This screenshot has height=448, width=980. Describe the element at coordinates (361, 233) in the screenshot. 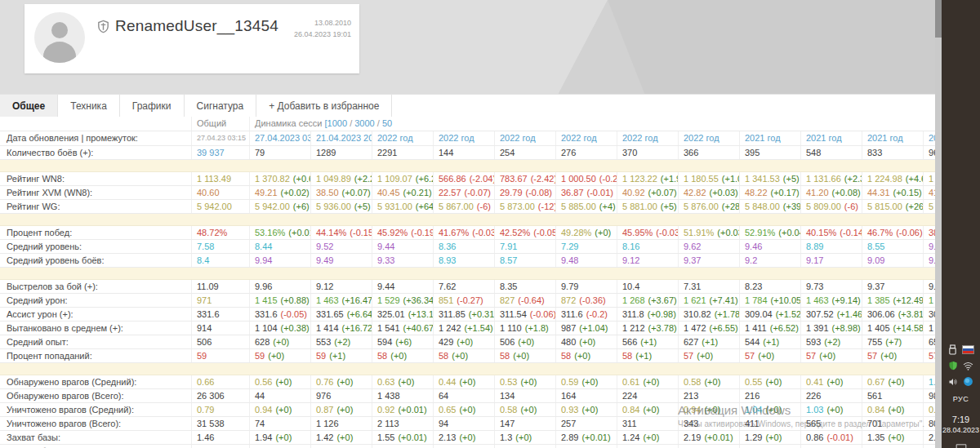

I see `stat-delta: (-0.15)` at that location.